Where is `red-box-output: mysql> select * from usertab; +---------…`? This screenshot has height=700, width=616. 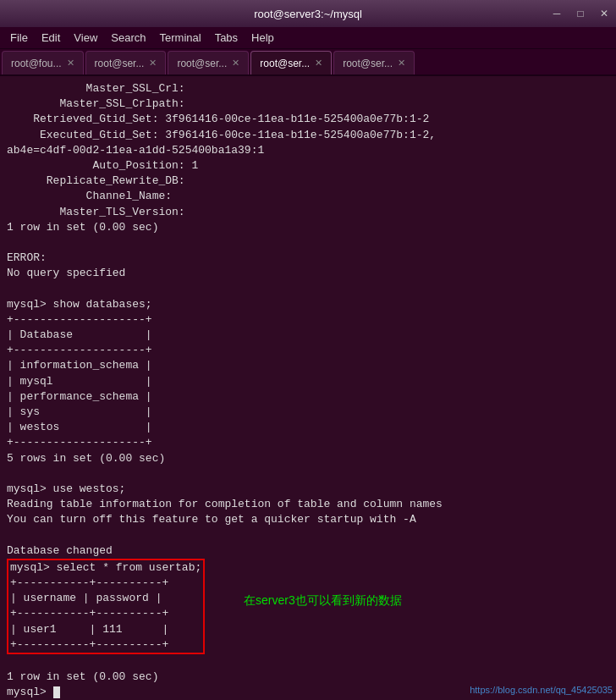
red-box-output: mysql> select * from usertab; +---------… is located at coordinates (106, 606).